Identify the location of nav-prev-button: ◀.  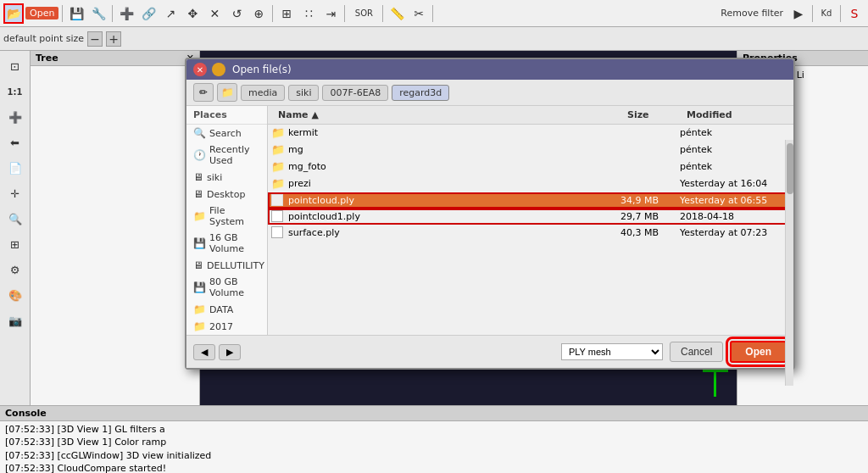
(204, 353).